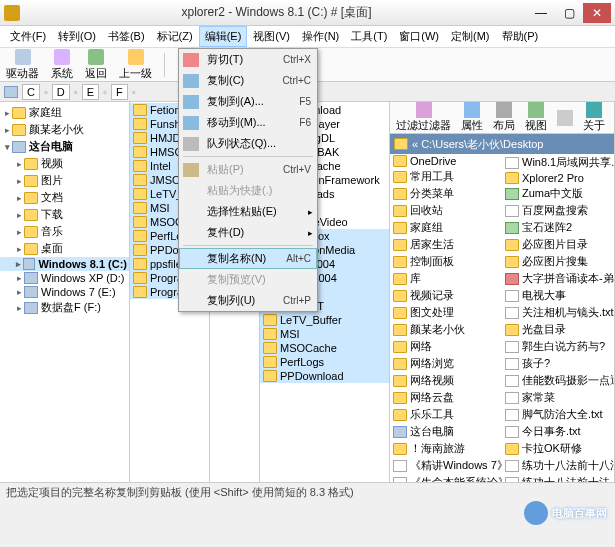  Describe the element at coordinates (446, 448) in the screenshot. I see `file-item: ！海南旅游` at that location.